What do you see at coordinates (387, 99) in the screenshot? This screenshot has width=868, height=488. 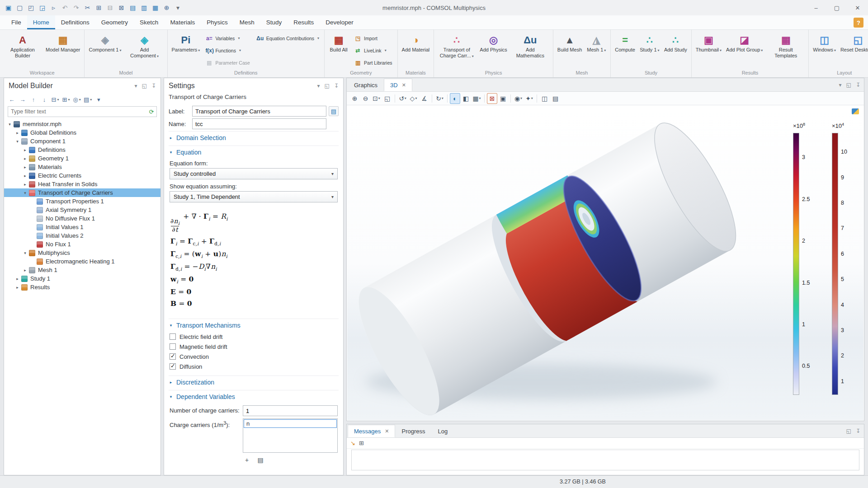 I see `zoom-extents-icon: ◱` at bounding box center [387, 99].